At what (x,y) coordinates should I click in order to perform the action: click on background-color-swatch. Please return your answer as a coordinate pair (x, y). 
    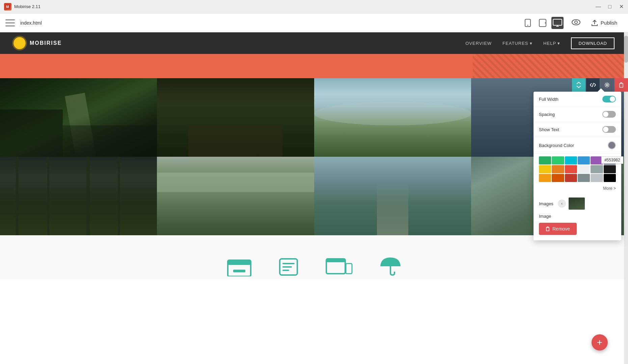
    Looking at the image, I should click on (612, 145).